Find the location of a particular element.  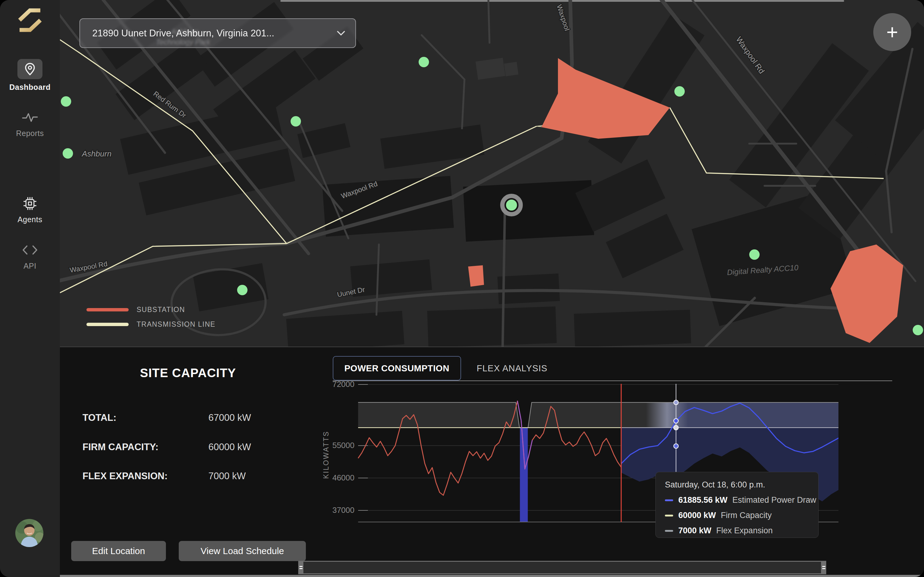

y-axis-tick: 72000 is located at coordinates (333, 384).